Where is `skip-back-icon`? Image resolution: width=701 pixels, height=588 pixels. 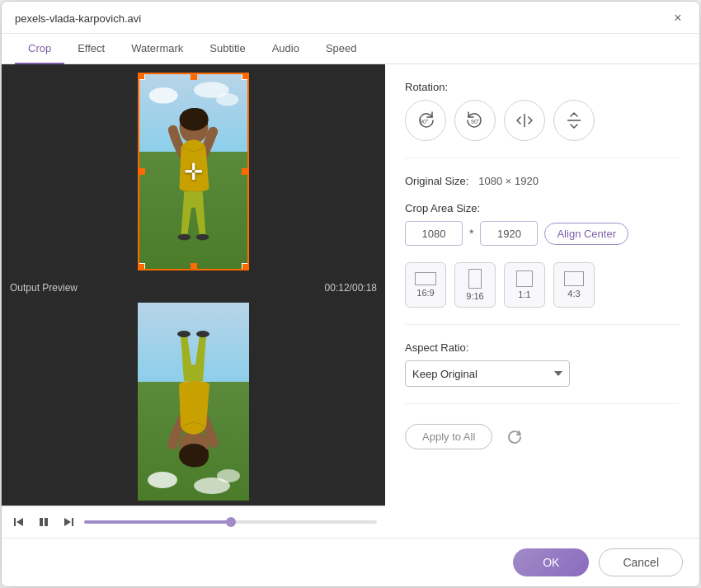
skip-back-icon is located at coordinates (19, 522).